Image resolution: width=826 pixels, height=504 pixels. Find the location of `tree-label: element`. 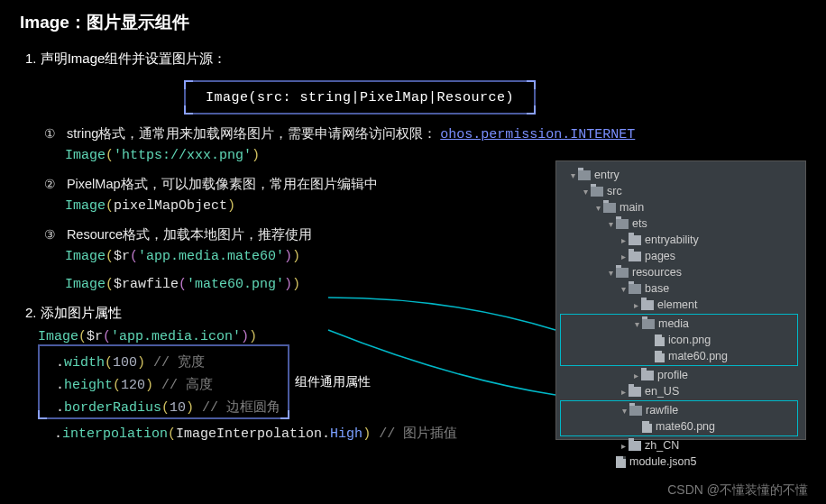

tree-label: element is located at coordinates (677, 305).